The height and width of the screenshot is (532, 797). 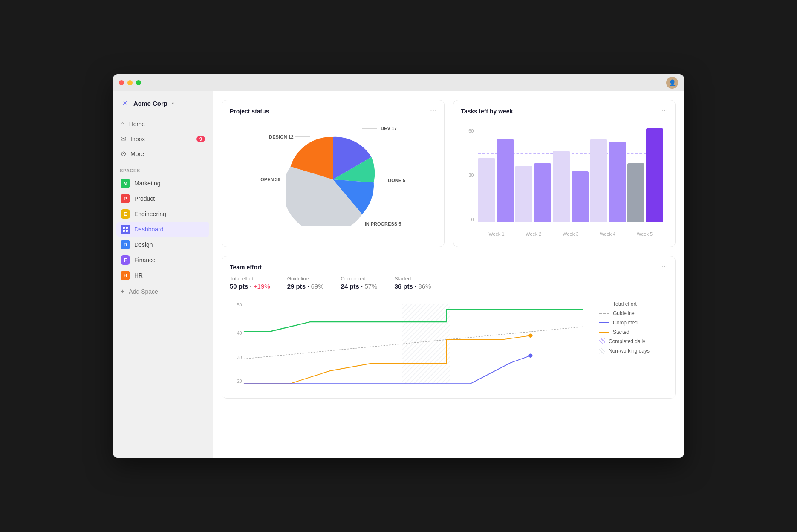 I want to click on pie-label-dev: DEV 17, so click(x=379, y=128).